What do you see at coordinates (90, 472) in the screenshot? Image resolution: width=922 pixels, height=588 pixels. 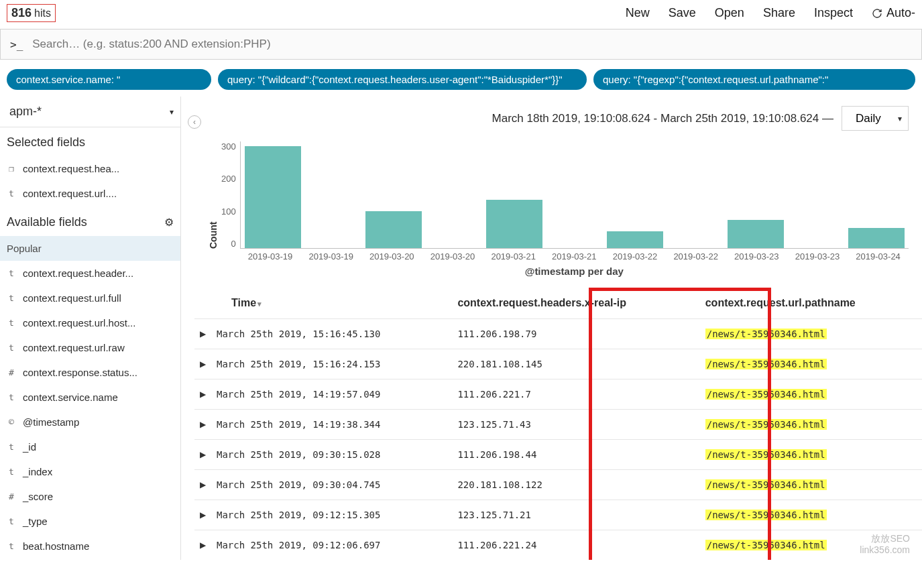 I see `available-field-item: t_index` at bounding box center [90, 472].